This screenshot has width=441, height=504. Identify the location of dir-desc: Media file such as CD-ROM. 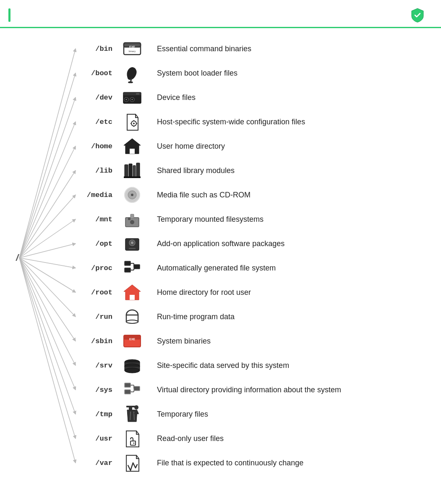
(204, 195).